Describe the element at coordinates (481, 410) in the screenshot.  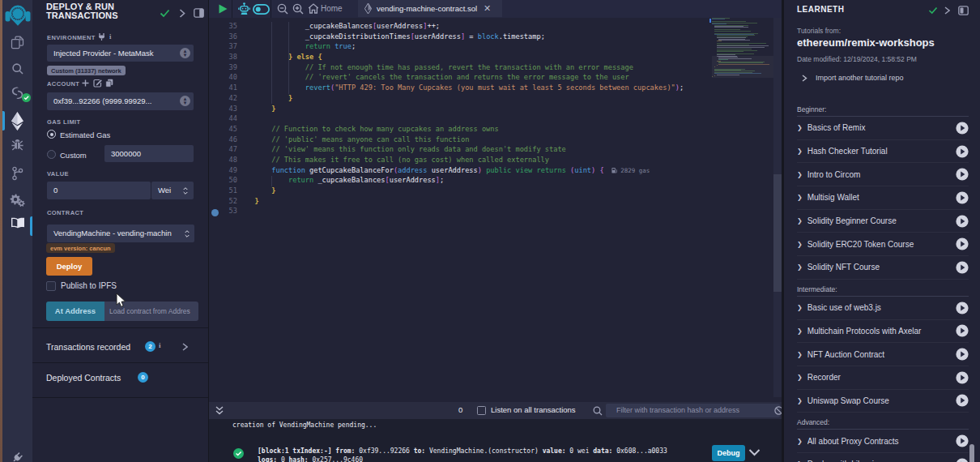
I see `listen-checkbox` at that location.